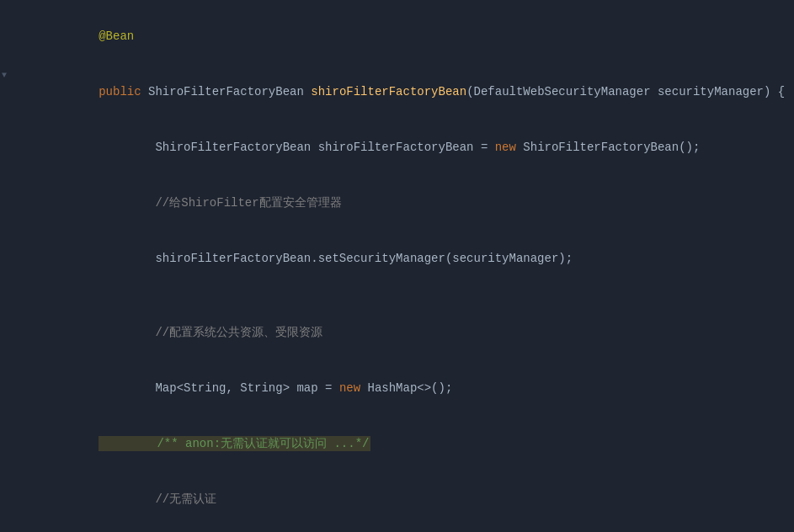 This screenshot has height=532, width=794. What do you see at coordinates (397, 147) in the screenshot?
I see `code-line: ShiroFilterFactoryBean shiroFilterFactor…` at bounding box center [397, 147].